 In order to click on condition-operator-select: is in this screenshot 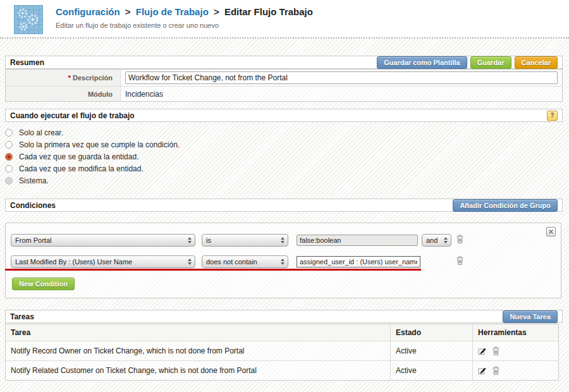, I will do `click(245, 240)`.